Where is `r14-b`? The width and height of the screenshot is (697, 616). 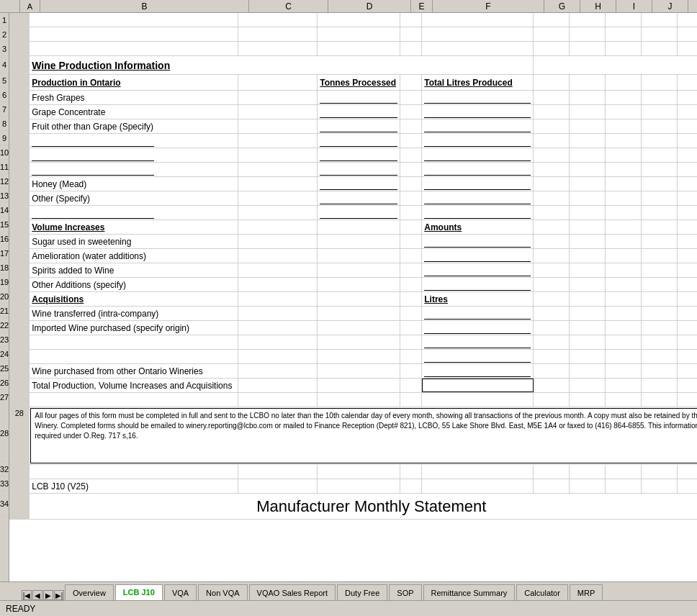 r14-b is located at coordinates (134, 213).